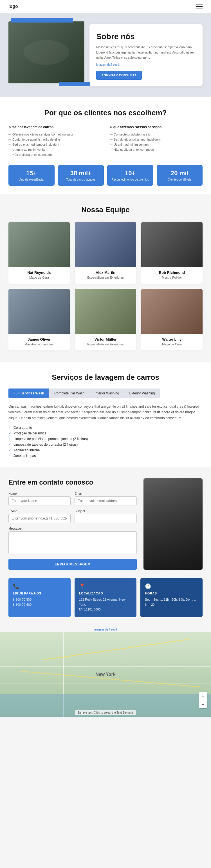 The width and height of the screenshot is (211, 868). What do you see at coordinates (55, 134) in the screenshot?
I see `list-item: —Oferecemos vários serviços com ótimo va…` at bounding box center [55, 134].